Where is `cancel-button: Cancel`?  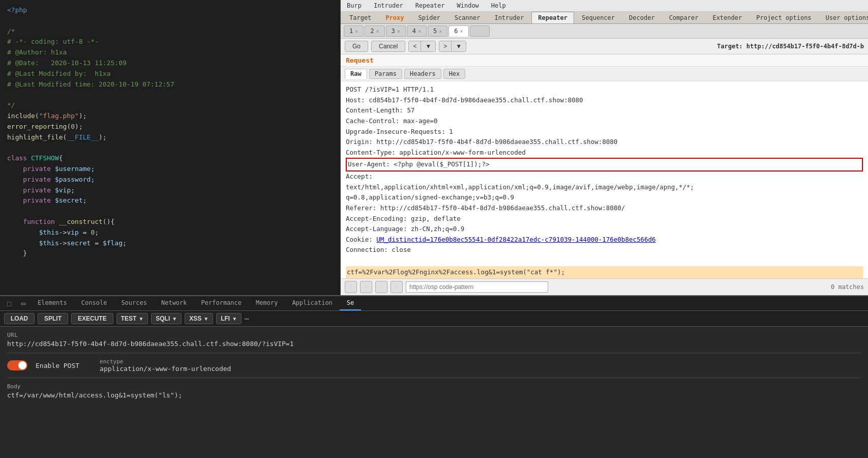 cancel-button: Cancel is located at coordinates (388, 46).